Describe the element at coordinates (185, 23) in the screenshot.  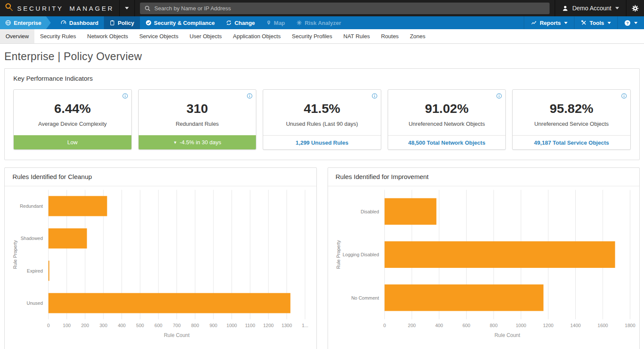
I see `nav-label: Security & Compliance` at that location.